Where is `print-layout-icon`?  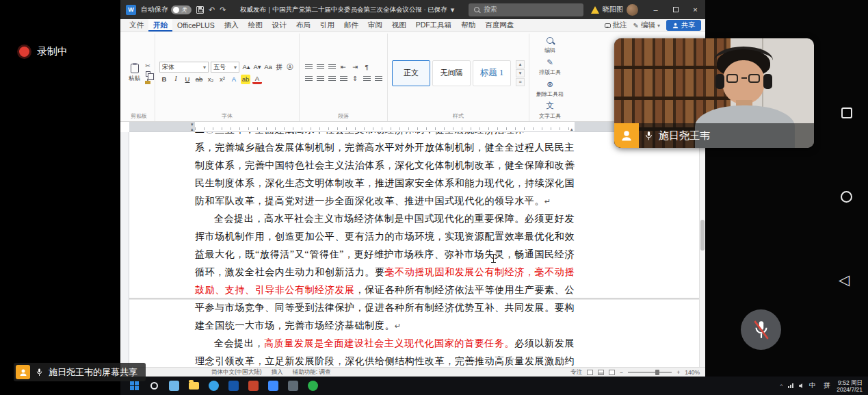 print-layout-icon is located at coordinates (601, 372).